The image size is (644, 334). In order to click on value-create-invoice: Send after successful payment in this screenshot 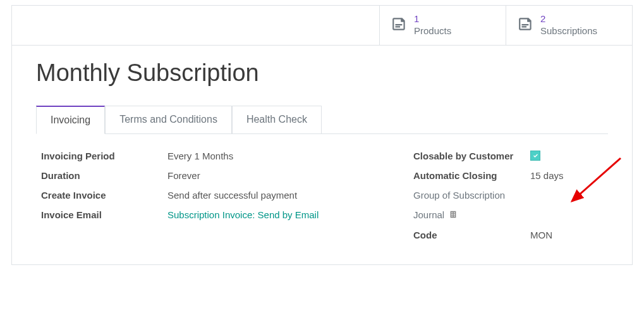, I will do `click(233, 195)`.